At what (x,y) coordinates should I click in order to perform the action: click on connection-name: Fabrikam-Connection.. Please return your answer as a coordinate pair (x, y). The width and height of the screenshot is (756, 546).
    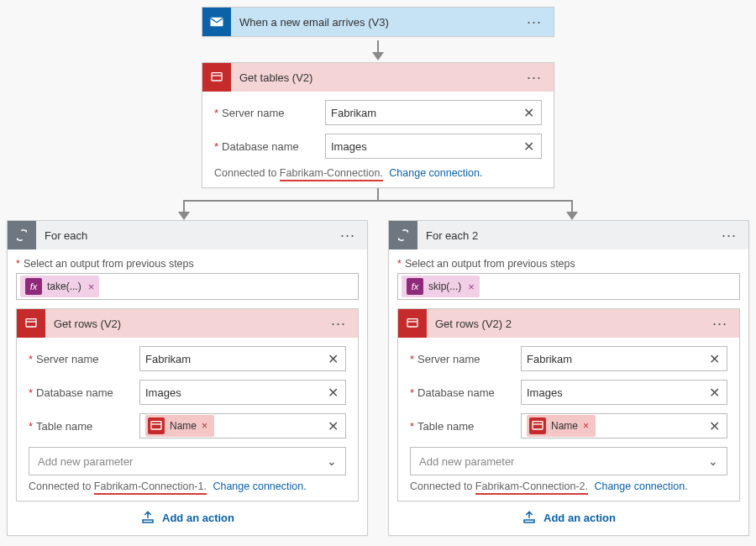
    Looking at the image, I should click on (331, 175).